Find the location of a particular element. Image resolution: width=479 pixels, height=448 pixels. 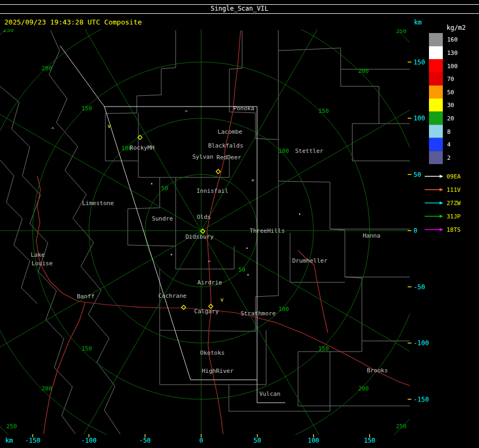

city-label: ThreeHills is located at coordinates (267, 231).